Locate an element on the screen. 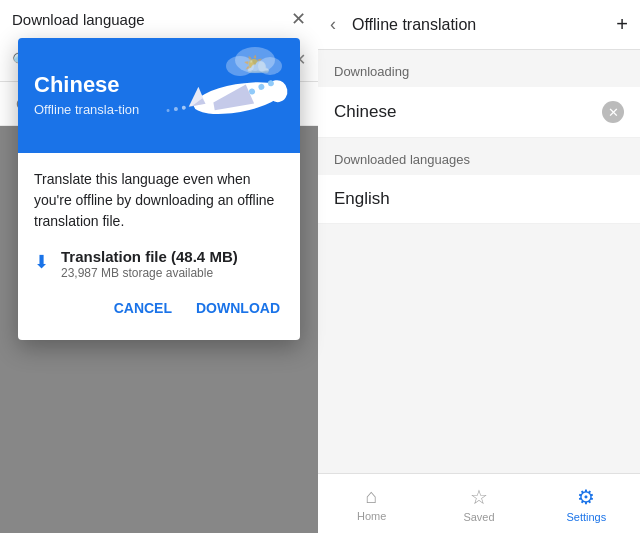 The height and width of the screenshot is (533, 640). right-header: ‹ Offline translation + is located at coordinates (479, 25).